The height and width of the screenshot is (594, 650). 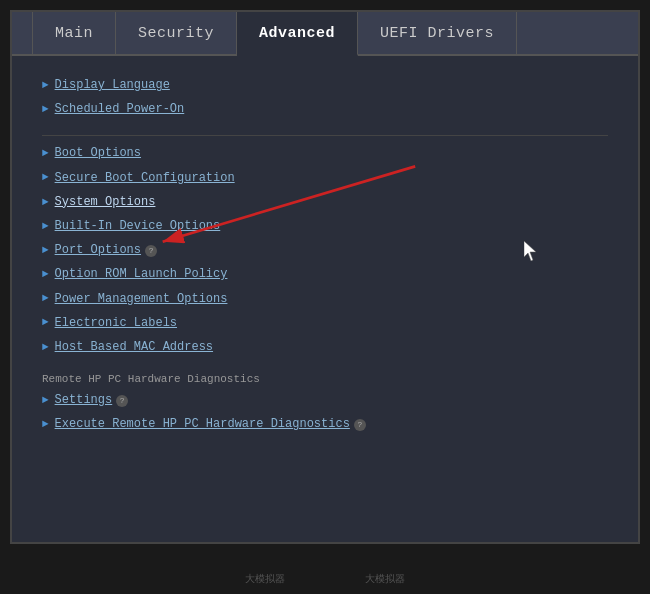 What do you see at coordinates (46, 425) in the screenshot?
I see `arrow-icon-execute-remote: ►` at bounding box center [46, 425].